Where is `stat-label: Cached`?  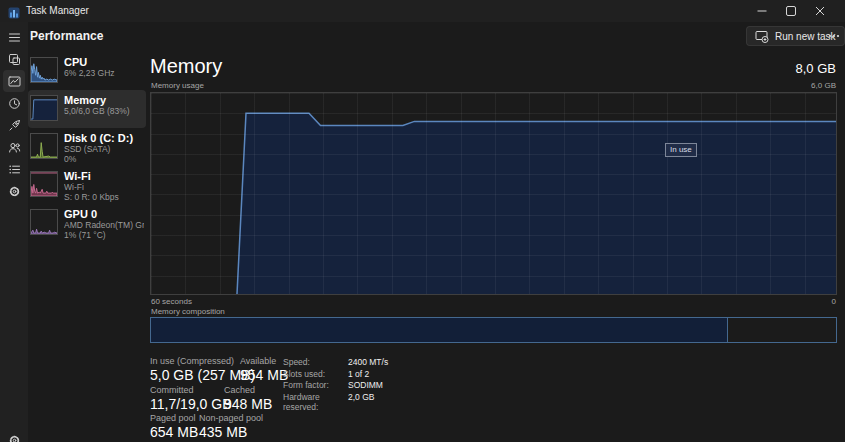
stat-label: Cached is located at coordinates (248, 390).